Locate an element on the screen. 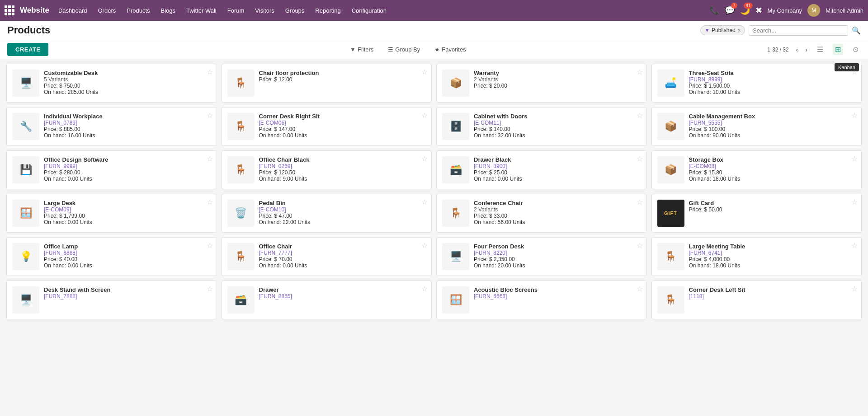  subheader-right: ▼ Published × 🔍 is located at coordinates (780, 31).